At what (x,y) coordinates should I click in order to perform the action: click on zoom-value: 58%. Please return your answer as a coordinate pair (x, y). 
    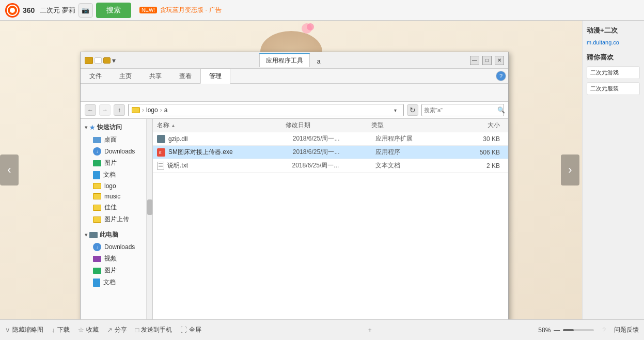
    Looking at the image, I should click on (544, 330).